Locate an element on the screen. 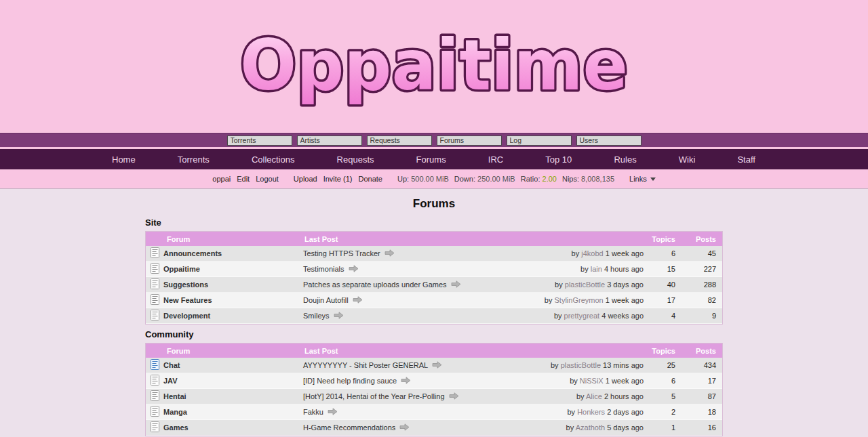 The height and width of the screenshot is (437, 868). links-dropdown: Links is located at coordinates (643, 179).